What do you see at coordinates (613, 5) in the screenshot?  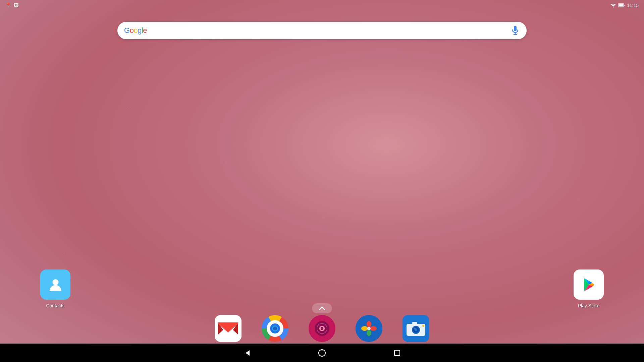 I see `wifi-icon` at bounding box center [613, 5].